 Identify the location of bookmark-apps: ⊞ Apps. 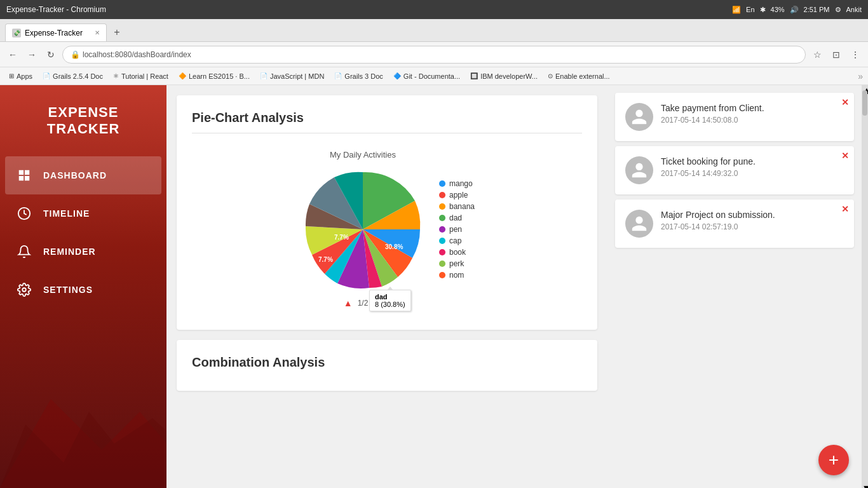
(20, 76).